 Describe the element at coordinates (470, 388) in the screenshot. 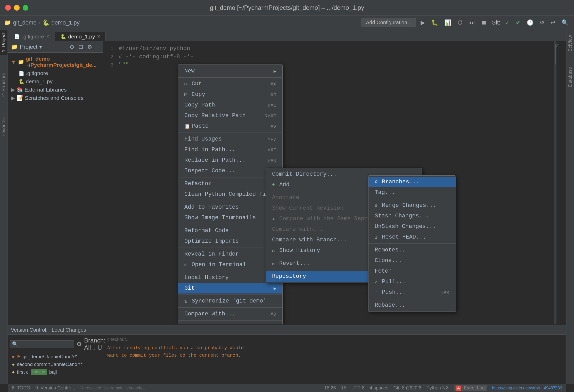

I see `event-log-item: 4 Event Log` at that location.